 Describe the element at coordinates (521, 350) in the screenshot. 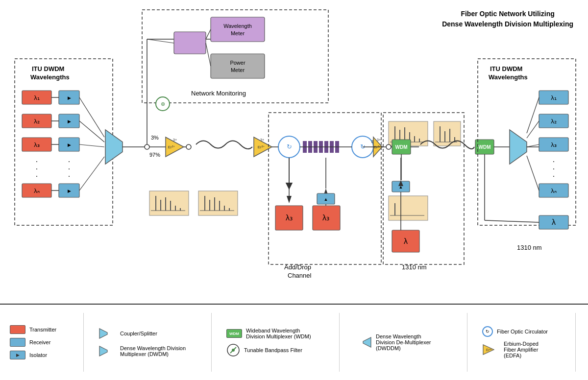

I see `legend-edfa: Er³⁺ Erbium-DopedFiber Amplifier(EDFA)` at that location.